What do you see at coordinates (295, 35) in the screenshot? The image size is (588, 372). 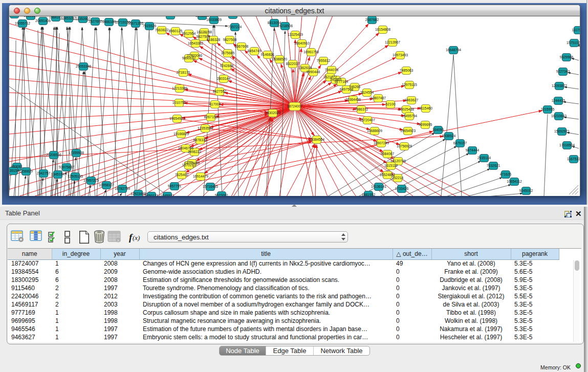 I see `svg-text: 13325419` at bounding box center [295, 35].